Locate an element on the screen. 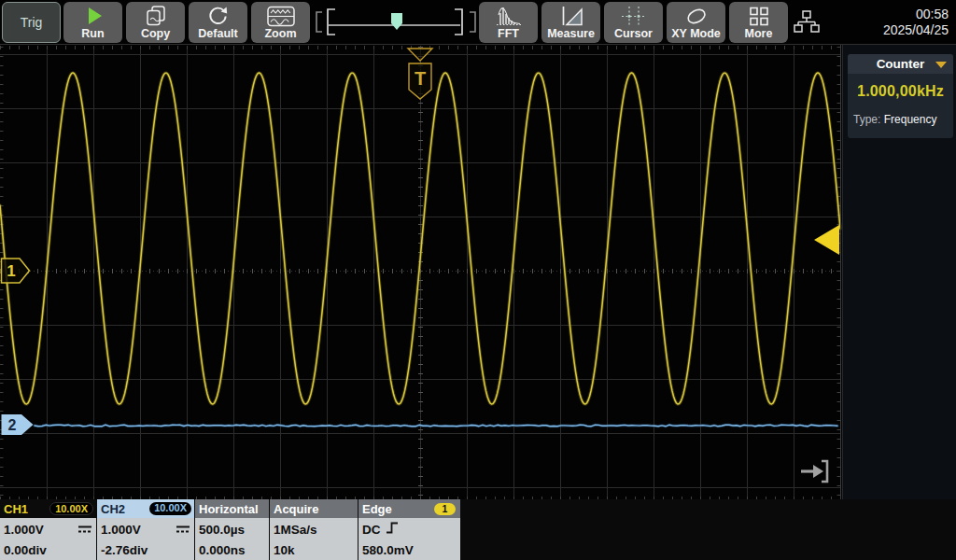 This screenshot has width=956, height=560. acquire-title: Acquire is located at coordinates (296, 510).